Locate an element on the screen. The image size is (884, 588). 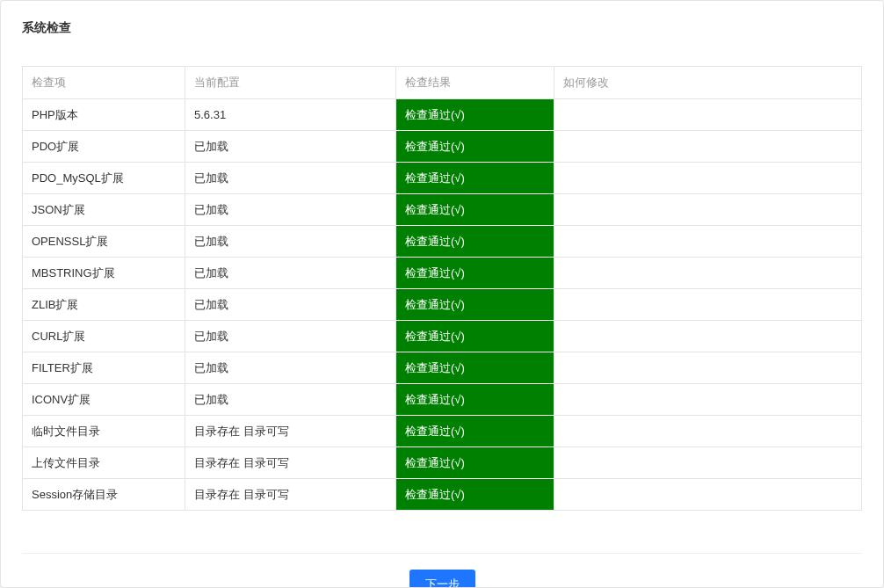
table-row: CURL扩展已加载检查通过(√) is located at coordinates (443, 337).